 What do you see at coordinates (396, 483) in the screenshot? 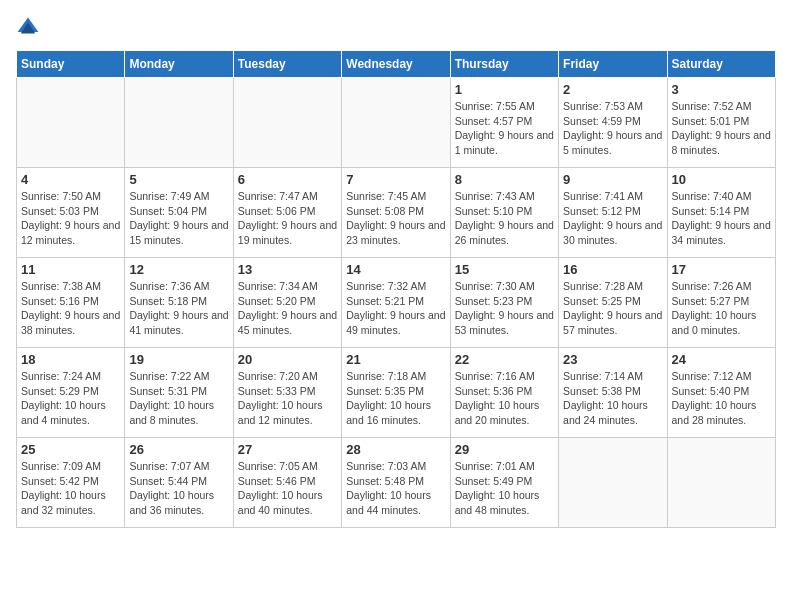
I see `calendar-cell: 28Sunrise: 7:03 AM Sunset: 5:48 PM Dayli…` at bounding box center [396, 483].